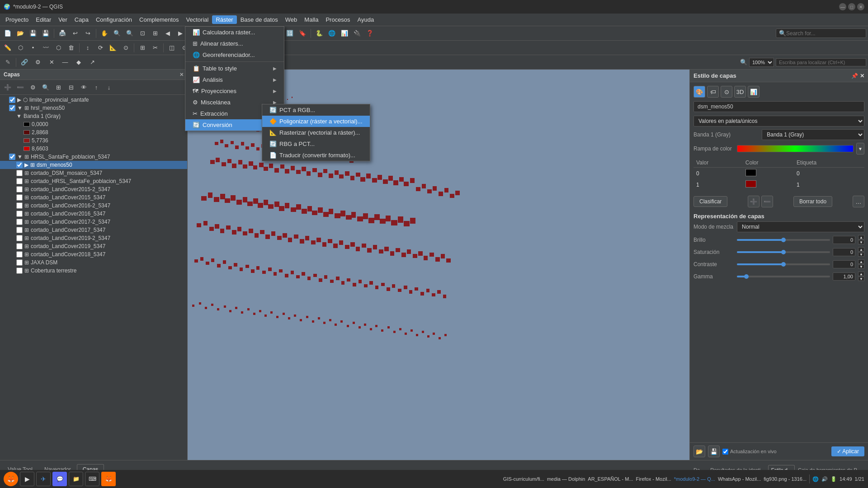  What do you see at coordinates (861, 249) in the screenshot?
I see `saturation-up-btn: ▲` at bounding box center [861, 249].